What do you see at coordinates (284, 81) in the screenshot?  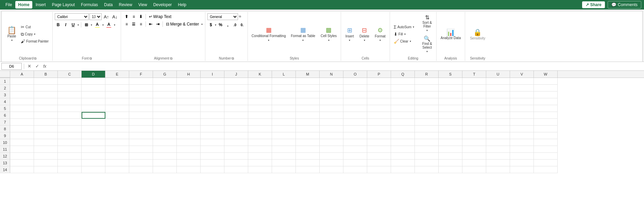 I see `cell-L1` at bounding box center [284, 81].